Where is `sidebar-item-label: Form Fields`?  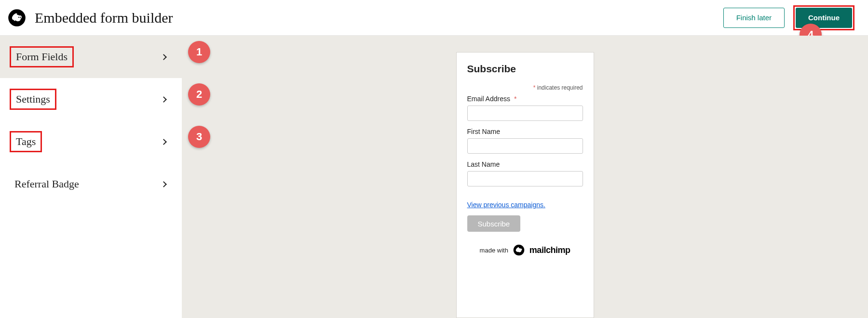
sidebar-item-label: Form Fields is located at coordinates (41, 57).